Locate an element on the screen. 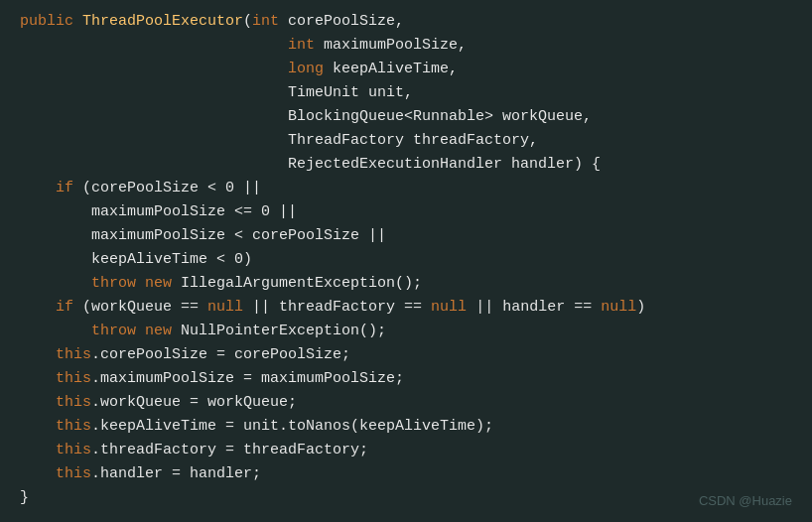 The image size is (812, 522). code-token: IllegalArgumentException(); is located at coordinates (302, 284).